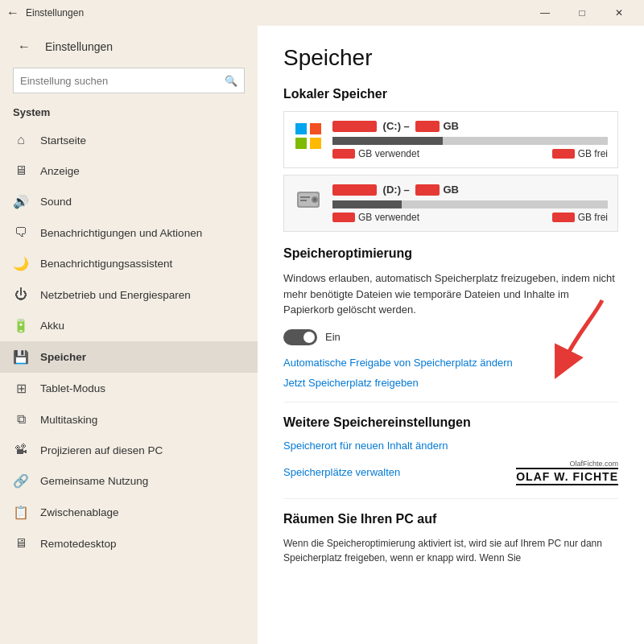 This screenshot has height=644, width=644. What do you see at coordinates (582, 13) in the screenshot?
I see `maximize-button: □` at bounding box center [582, 13].